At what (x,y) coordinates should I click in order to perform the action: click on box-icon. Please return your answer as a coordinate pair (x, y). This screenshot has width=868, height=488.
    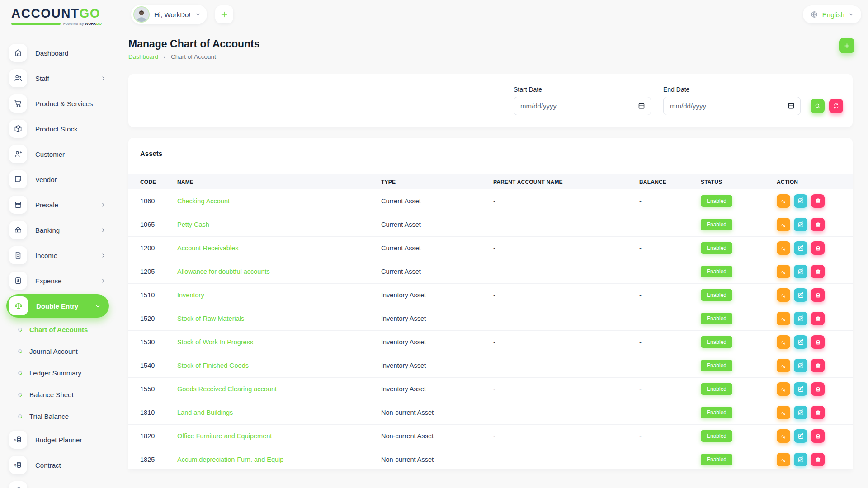
    Looking at the image, I should click on (18, 129).